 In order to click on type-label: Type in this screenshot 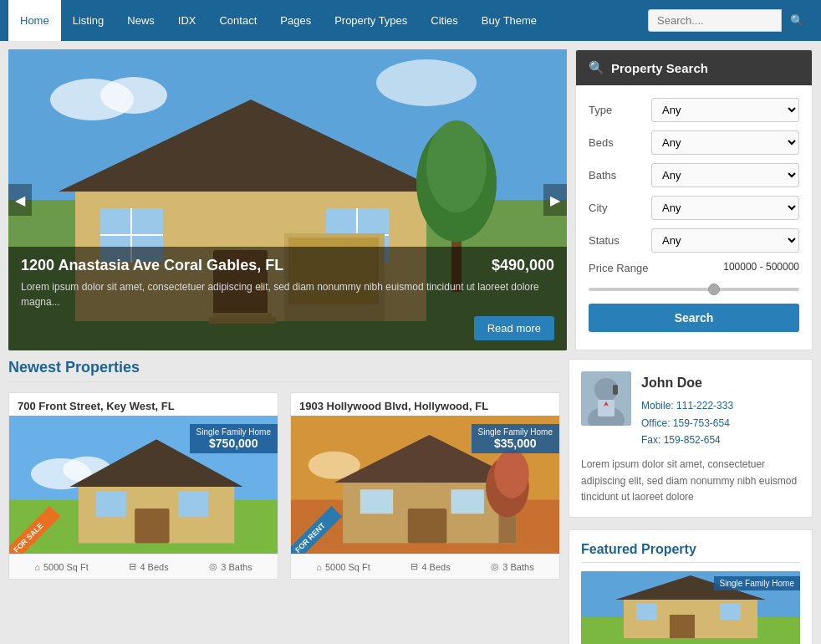, I will do `click(620, 110)`.